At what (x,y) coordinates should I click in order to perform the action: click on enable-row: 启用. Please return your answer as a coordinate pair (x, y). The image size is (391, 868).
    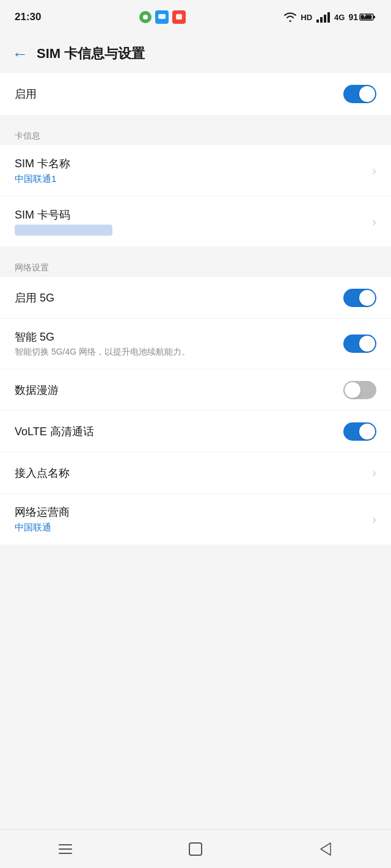
    Looking at the image, I should click on (196, 94).